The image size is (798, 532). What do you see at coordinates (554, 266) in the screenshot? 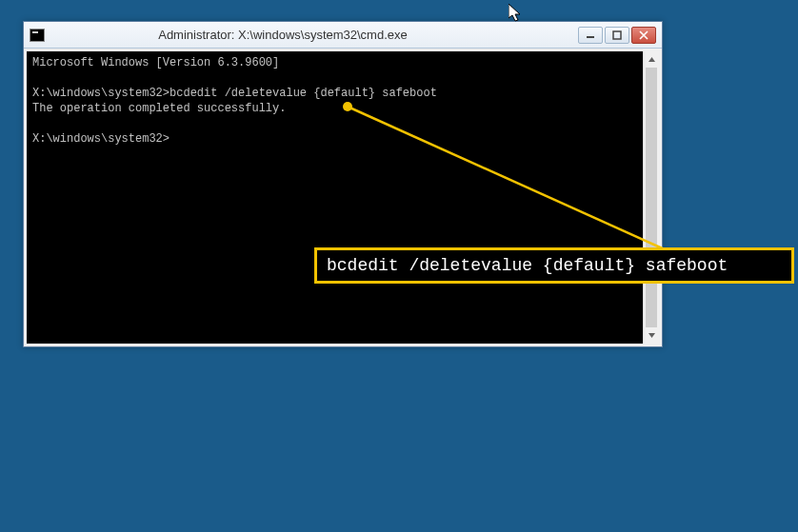
I see `callout-box: bcdedit /deletevalue {default} safeboot` at bounding box center [554, 266].